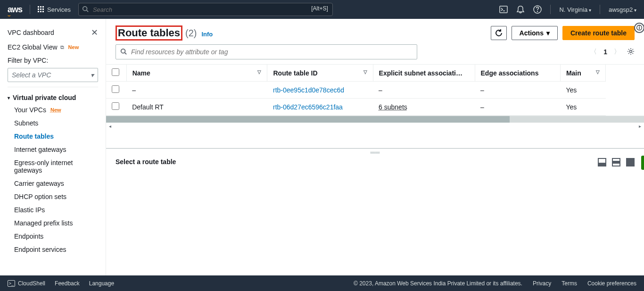  What do you see at coordinates (116, 72) in the screenshot?
I see `select-all-checkbox` at bounding box center [116, 72].